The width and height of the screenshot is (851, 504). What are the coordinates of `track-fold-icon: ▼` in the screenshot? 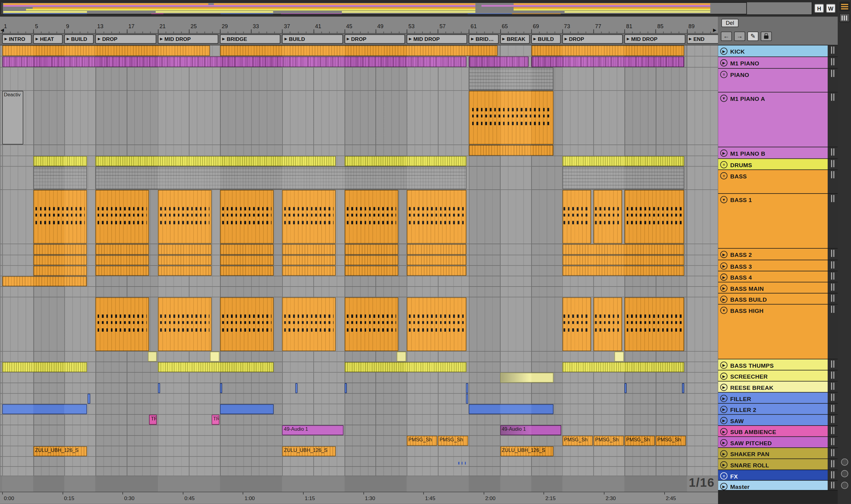 It's located at (724, 310).